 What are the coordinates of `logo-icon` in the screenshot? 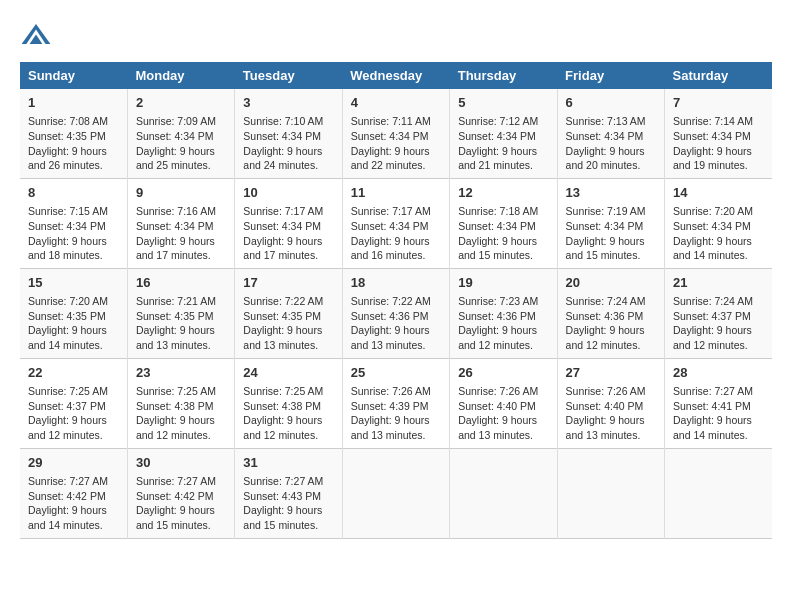 It's located at (36, 36).